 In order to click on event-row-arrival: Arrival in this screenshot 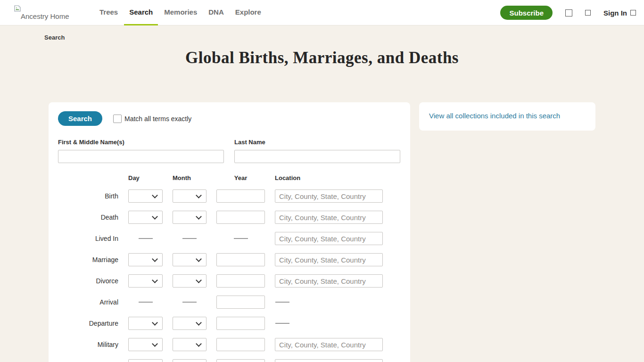, I will do `click(229, 302)`.